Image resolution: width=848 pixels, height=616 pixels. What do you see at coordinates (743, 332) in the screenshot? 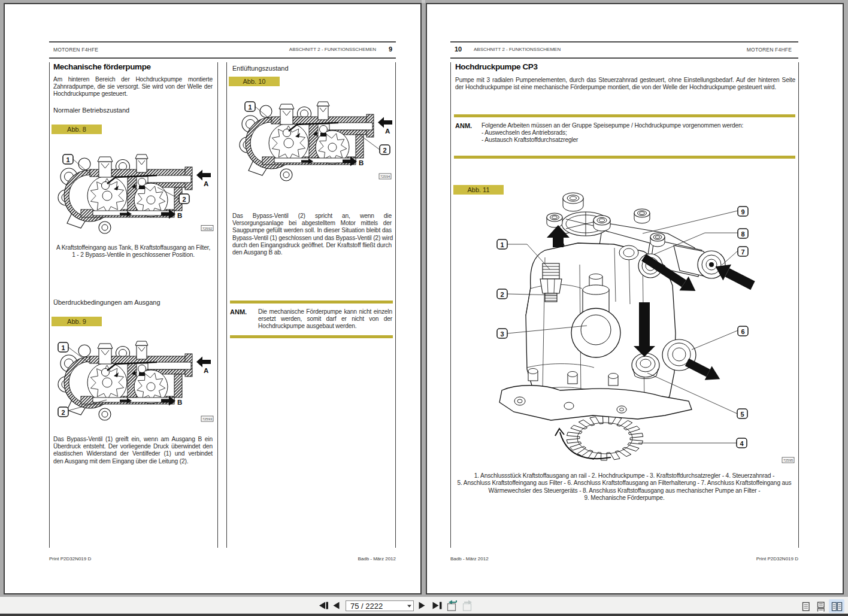
I see `svg-text: 6` at bounding box center [743, 332].